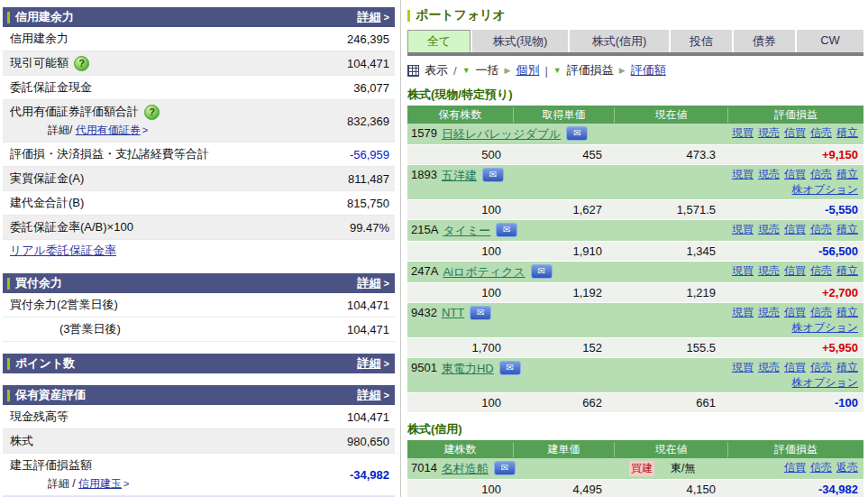  What do you see at coordinates (198, 305) in the screenshot?
I see `row-buying-power-2days: 買付余力(2営業日後) 104,471` at bounding box center [198, 305].